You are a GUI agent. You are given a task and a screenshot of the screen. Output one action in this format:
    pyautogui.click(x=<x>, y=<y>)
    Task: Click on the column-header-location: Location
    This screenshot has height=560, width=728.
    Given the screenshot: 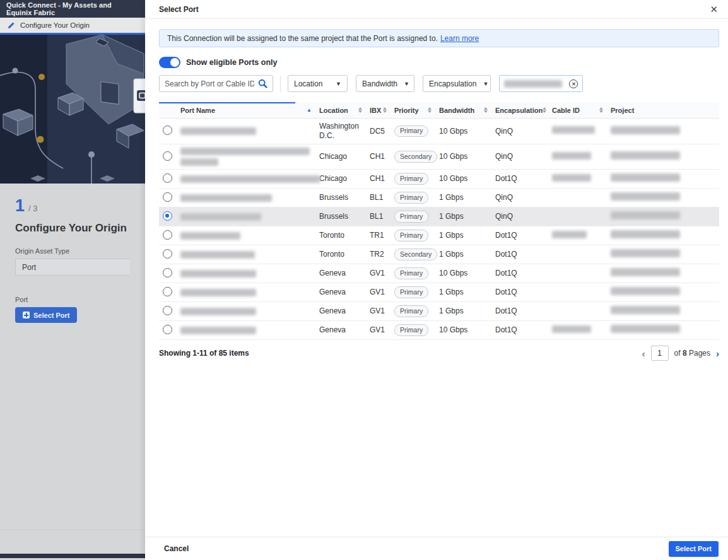 What is the action you would take?
    pyautogui.click(x=344, y=110)
    